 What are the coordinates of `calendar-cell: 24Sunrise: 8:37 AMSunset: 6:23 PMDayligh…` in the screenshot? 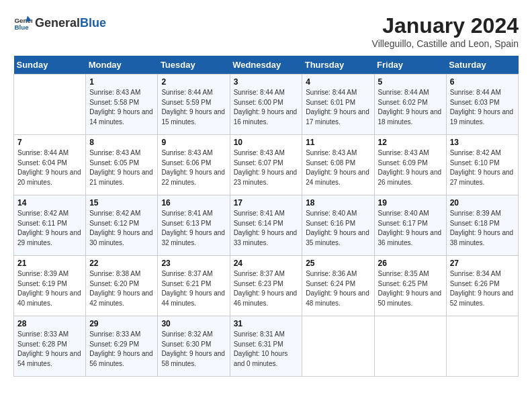 It's located at (266, 286).